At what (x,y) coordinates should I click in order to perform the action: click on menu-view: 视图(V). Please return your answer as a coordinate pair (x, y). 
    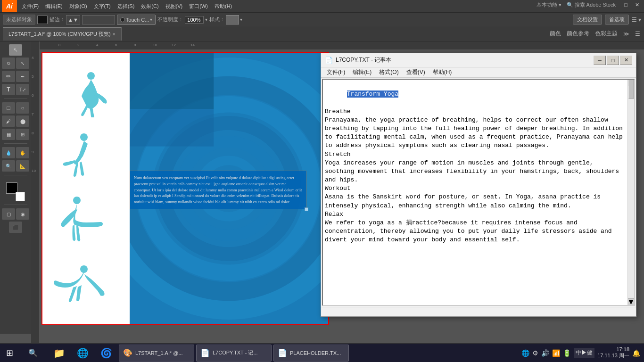
    Looking at the image, I should click on (174, 7).